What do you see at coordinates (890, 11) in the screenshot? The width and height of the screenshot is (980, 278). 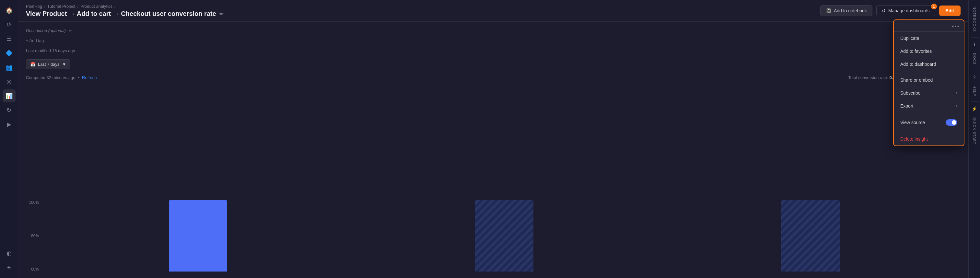 I see `top-actions: 📓 Add to notebook 1 ↺ Manage dashboards …` at bounding box center [890, 11].